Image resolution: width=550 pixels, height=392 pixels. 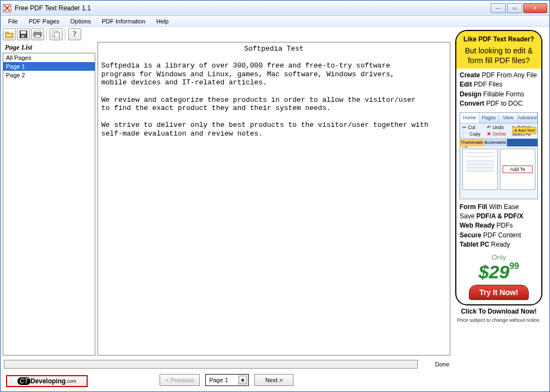 What do you see at coordinates (23, 34) in the screenshot?
I see `save-button` at bounding box center [23, 34].